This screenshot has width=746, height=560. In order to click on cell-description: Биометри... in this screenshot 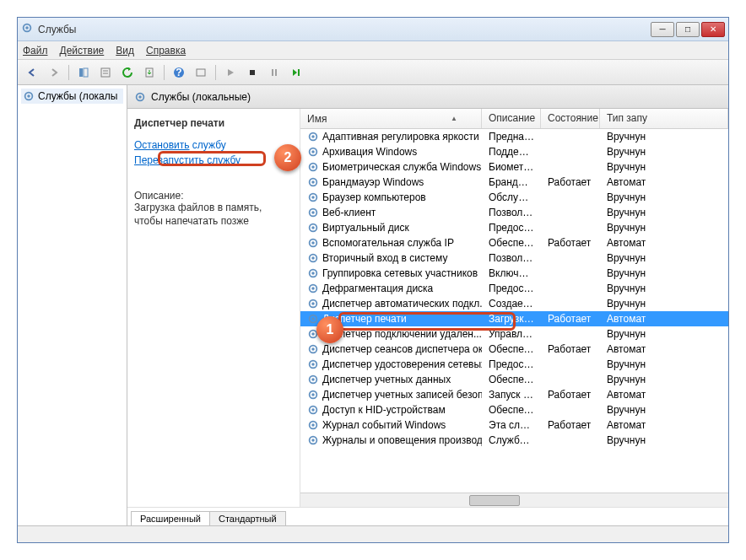, I will do `click(511, 167)`.